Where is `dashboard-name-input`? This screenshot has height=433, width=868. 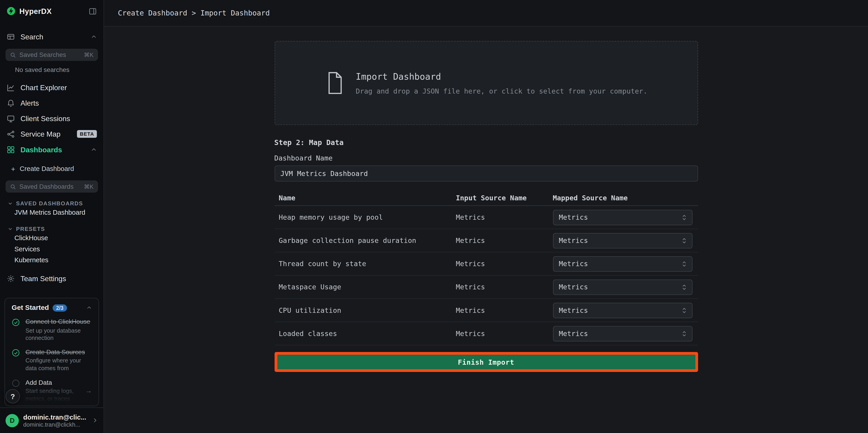 dashboard-name-input is located at coordinates (486, 174).